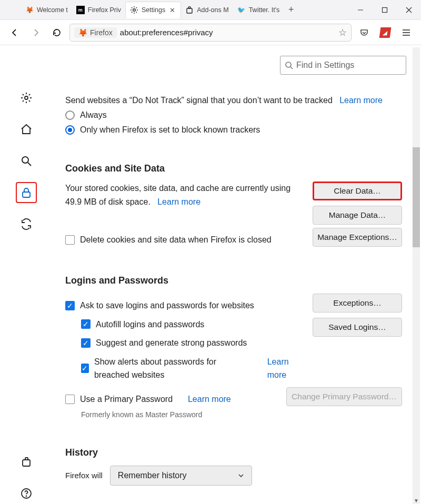 Image resolution: width=421 pixels, height=504 pixels. I want to click on app-menu-button, so click(406, 33).